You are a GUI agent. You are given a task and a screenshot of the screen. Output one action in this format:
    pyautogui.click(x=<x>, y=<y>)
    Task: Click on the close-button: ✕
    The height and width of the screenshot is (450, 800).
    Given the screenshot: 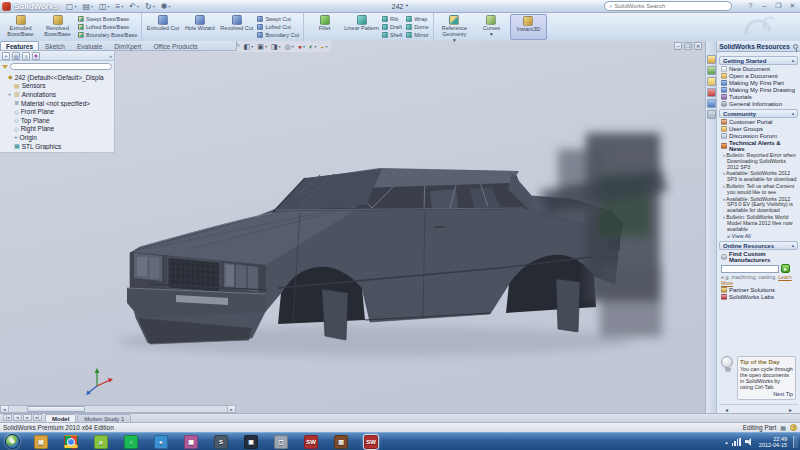 What is the action you would take?
    pyautogui.click(x=792, y=6)
    